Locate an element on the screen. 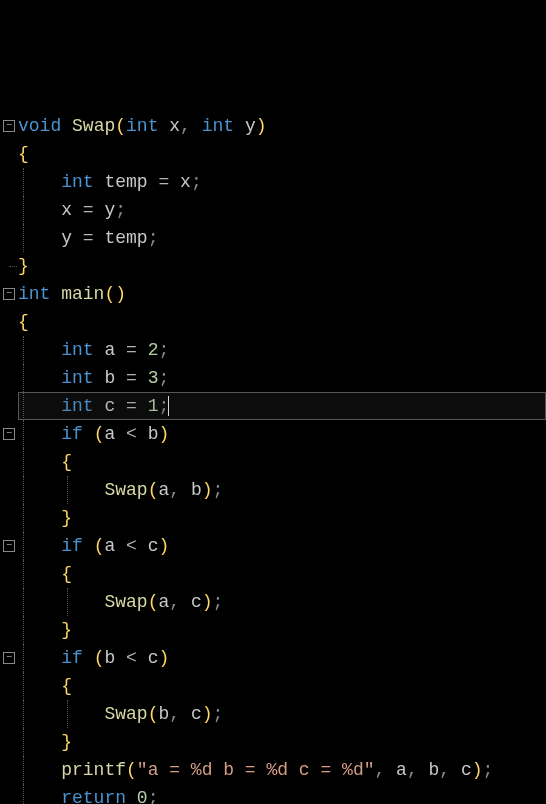  code-content: if (a < b) is located at coordinates (282, 434).